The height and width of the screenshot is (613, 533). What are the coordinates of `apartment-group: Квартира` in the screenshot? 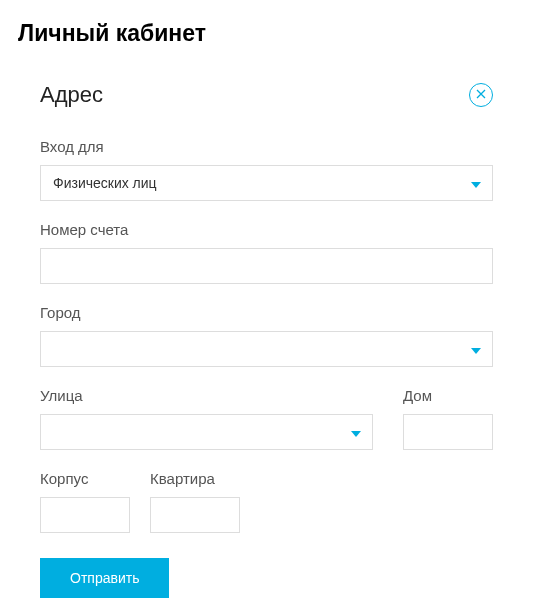 It's located at (195, 502).